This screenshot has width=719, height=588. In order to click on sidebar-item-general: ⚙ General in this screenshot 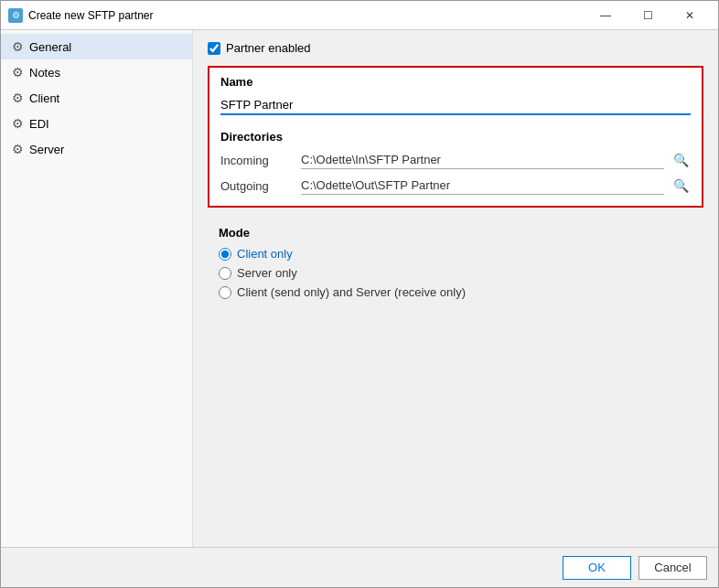, I will do `click(97, 47)`.